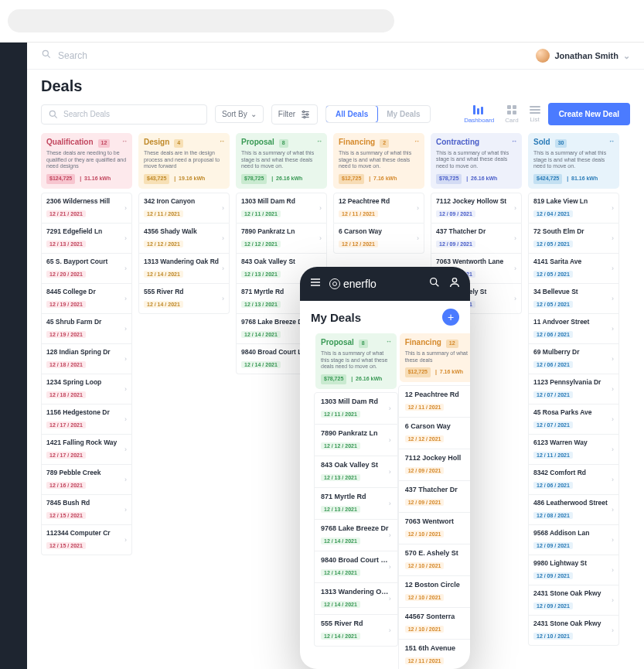  I want to click on filter-button: Filter, so click(295, 114).